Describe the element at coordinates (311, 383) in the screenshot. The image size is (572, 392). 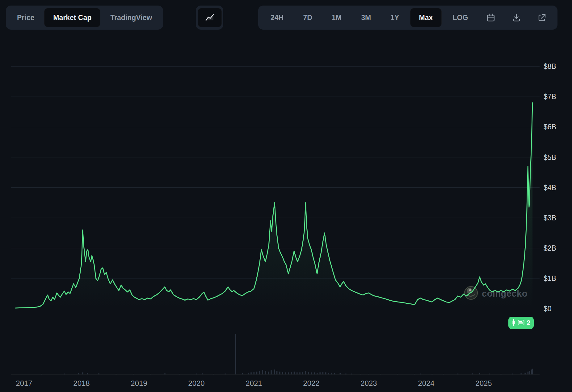
I see `x-axis-label: 2022` at that location.